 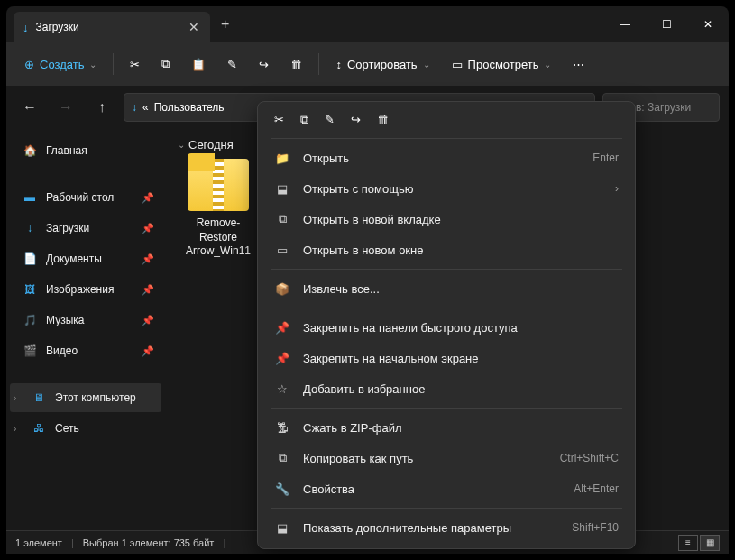 I want to click on new-label: Создать, so click(x=61, y=65).